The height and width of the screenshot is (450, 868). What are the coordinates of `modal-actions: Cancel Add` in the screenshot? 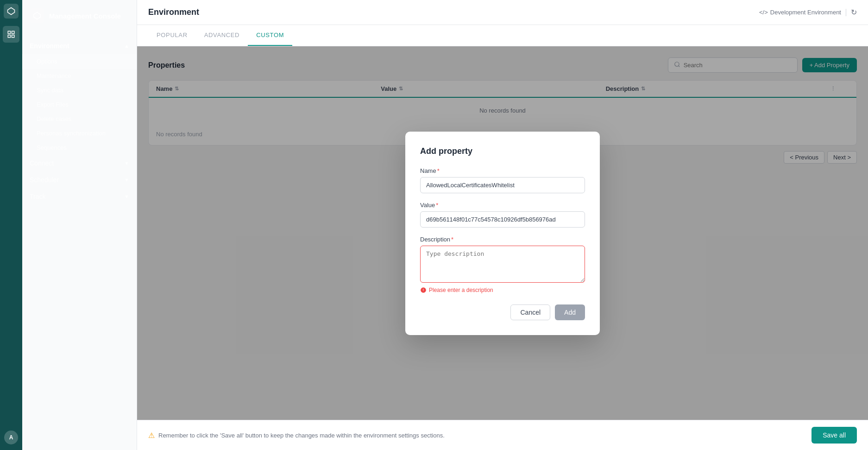 It's located at (503, 312).